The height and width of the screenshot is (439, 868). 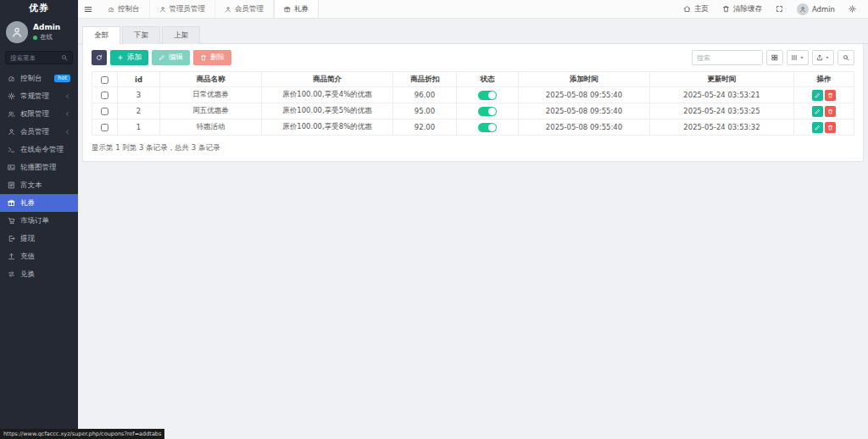 What do you see at coordinates (585, 80) in the screenshot?
I see `column-header-created: 添加时间` at bounding box center [585, 80].